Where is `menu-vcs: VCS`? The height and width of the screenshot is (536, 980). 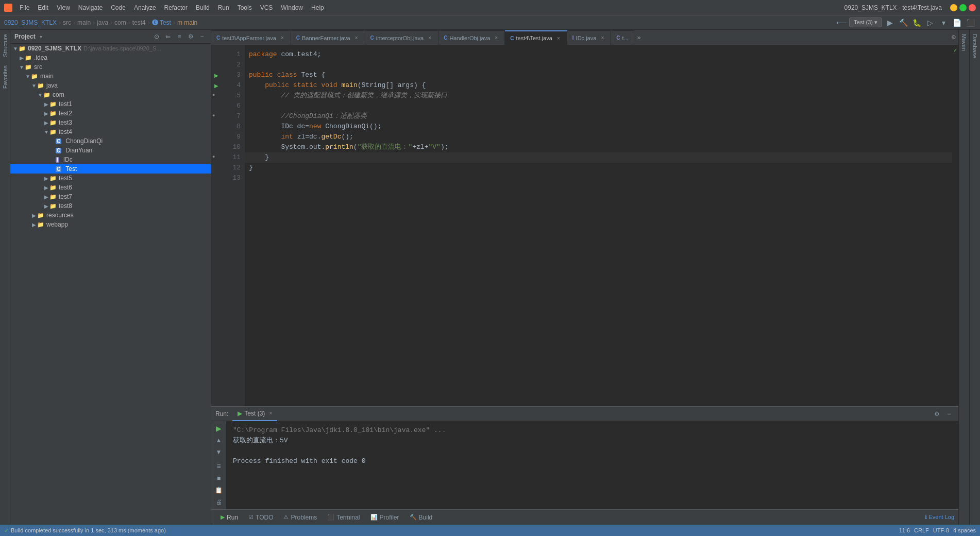
menu-vcs: VCS is located at coordinates (267, 8).